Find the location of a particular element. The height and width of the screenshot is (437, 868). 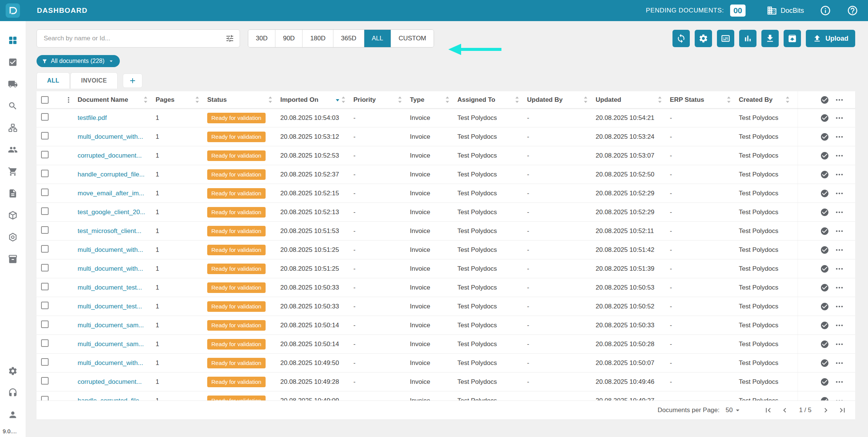

app-logo is located at coordinates (13, 11).